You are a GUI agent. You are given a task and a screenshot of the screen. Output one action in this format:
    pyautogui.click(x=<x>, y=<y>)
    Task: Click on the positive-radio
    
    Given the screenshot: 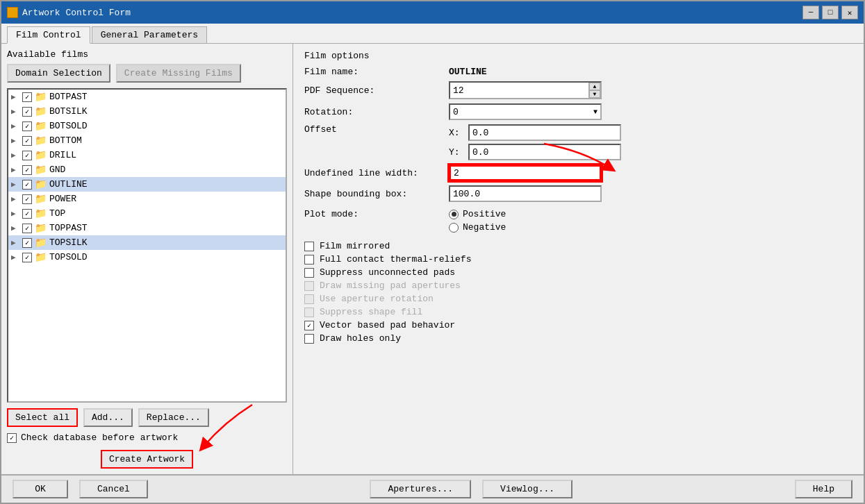 What is the action you would take?
    pyautogui.click(x=454, y=215)
    